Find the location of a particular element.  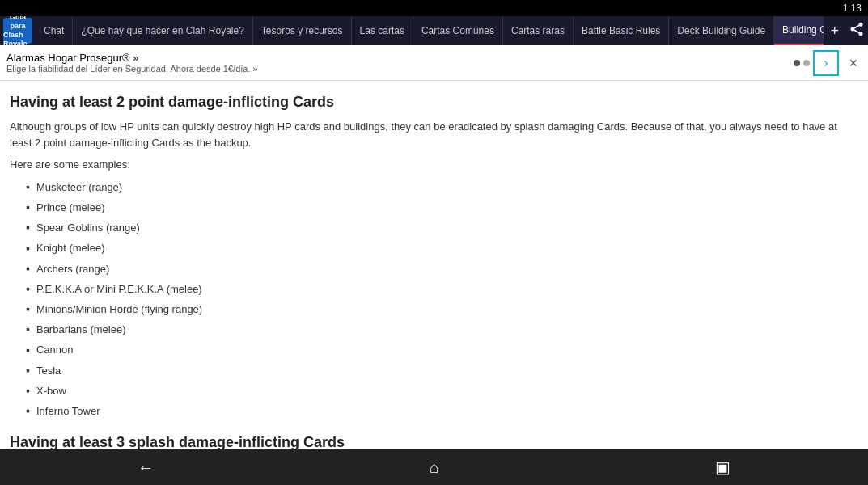

tab-deck-building: Deck Building Guide is located at coordinates (722, 31).